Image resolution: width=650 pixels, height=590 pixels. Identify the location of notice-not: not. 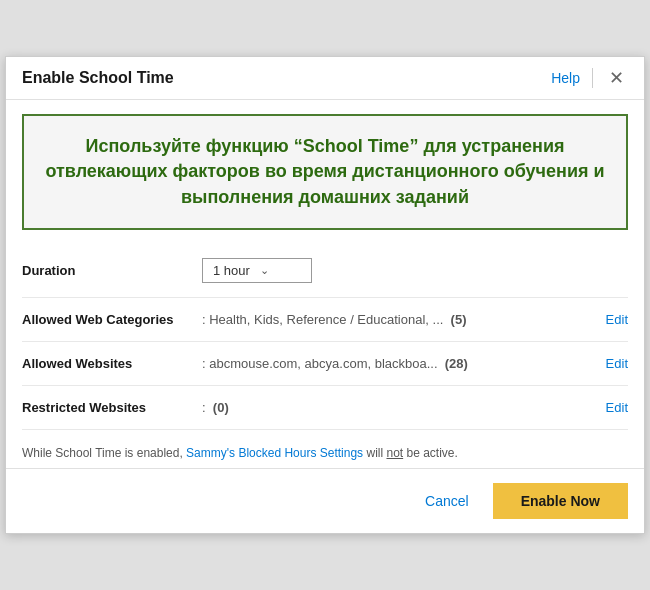
(394, 453).